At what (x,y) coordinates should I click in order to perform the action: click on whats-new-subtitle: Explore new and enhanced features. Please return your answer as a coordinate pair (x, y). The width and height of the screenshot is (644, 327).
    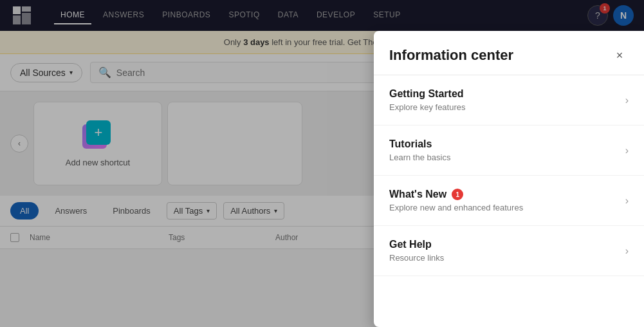
    Looking at the image, I should click on (456, 207).